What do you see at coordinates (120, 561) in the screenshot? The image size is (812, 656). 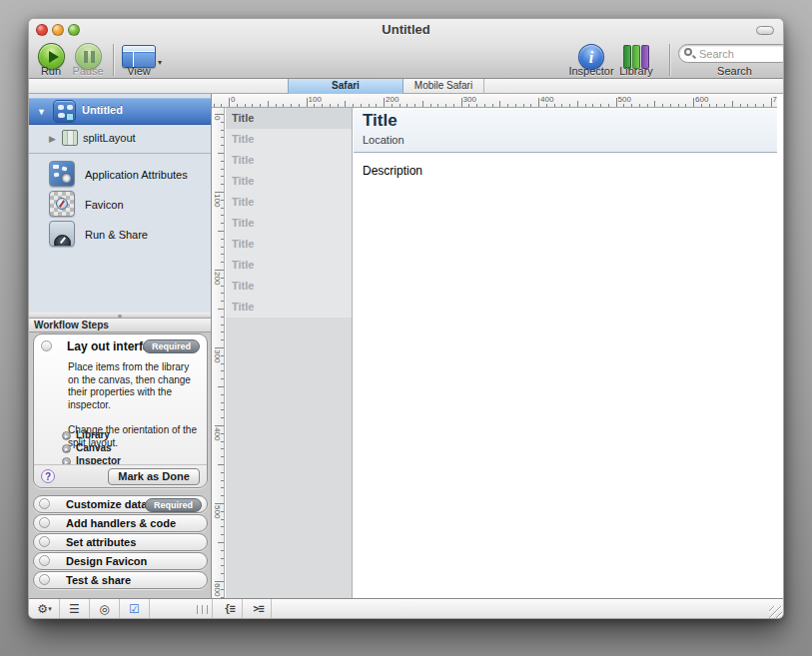 I see `workflow-step-design-favicon: Design Favicon` at bounding box center [120, 561].